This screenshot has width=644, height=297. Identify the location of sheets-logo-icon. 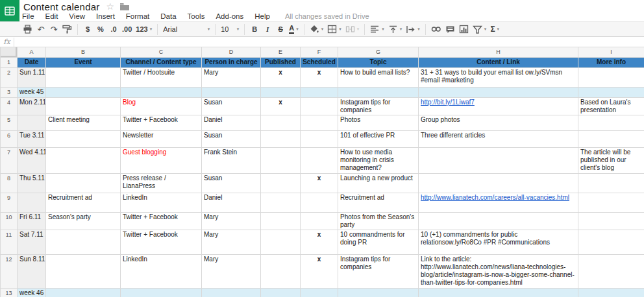
(10, 10).